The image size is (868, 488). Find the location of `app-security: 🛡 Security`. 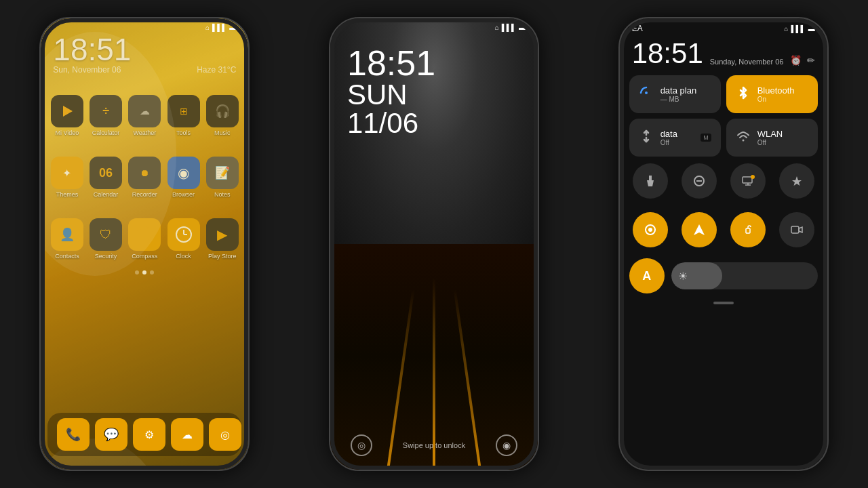

app-security: 🛡 Security is located at coordinates (106, 239).